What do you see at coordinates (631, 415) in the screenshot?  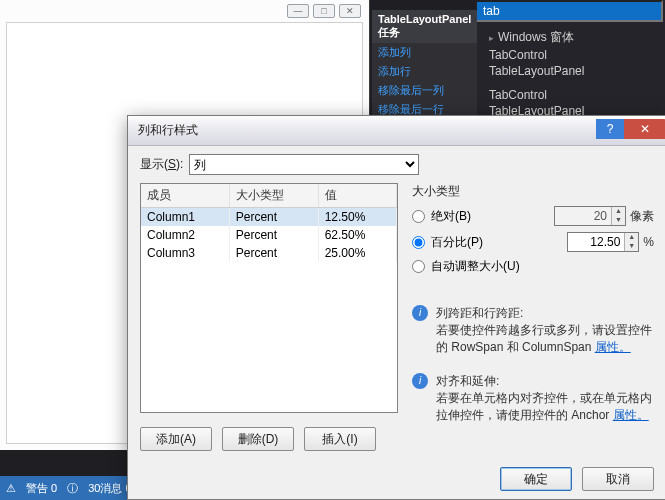 I see `info-align-link: 属性。` at bounding box center [631, 415].